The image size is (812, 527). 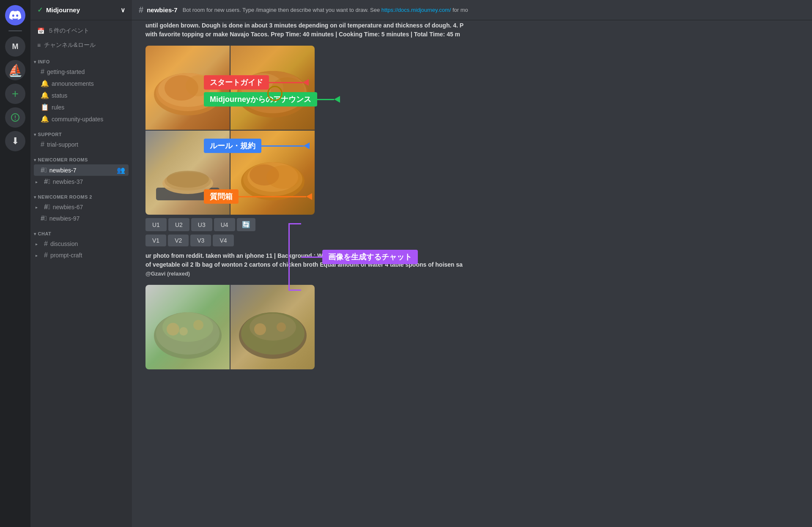 I want to click on channel-name: getting-started, so click(x=66, y=72).